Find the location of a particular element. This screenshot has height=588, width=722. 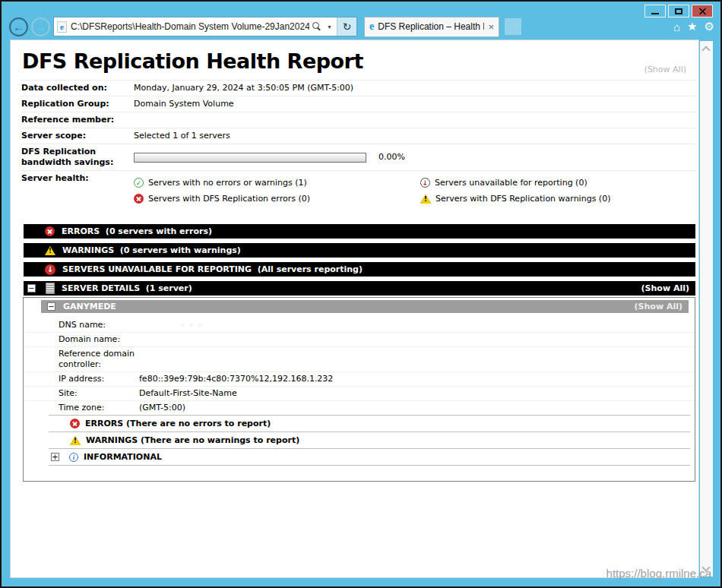

status-row-errors: ERRORS (There are no errors to report) is located at coordinates (369, 423).